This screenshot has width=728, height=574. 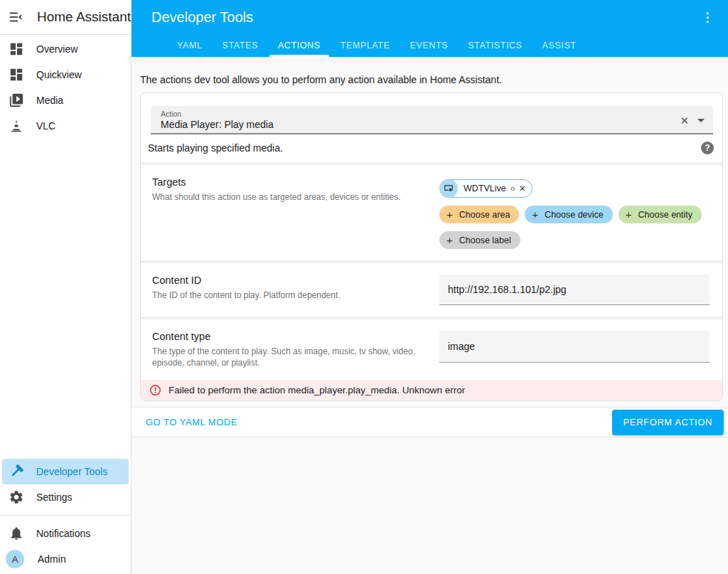 What do you see at coordinates (15, 559) in the screenshot?
I see `avatar: A` at bounding box center [15, 559].